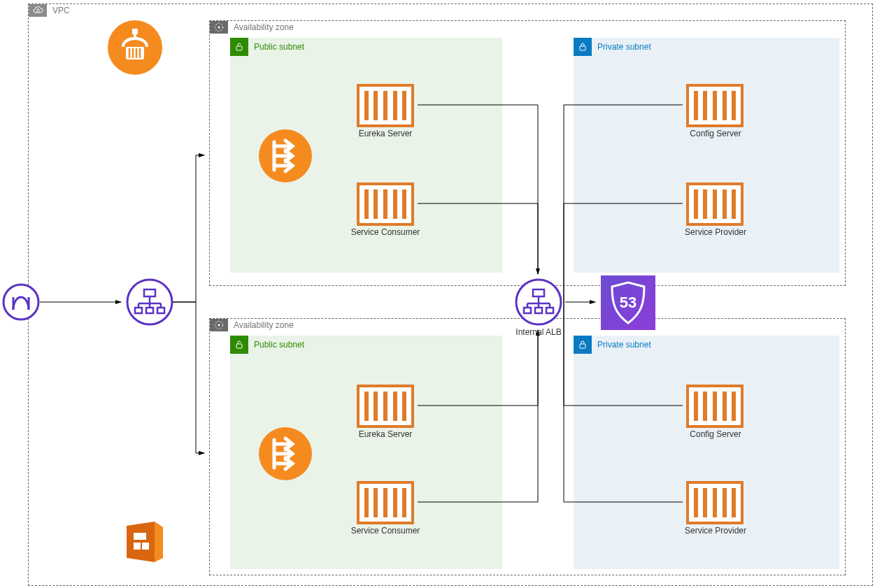 The height and width of the screenshot is (588, 875). Describe the element at coordinates (264, 27) in the screenshot. I see `az1-label: Availability zone` at that location.